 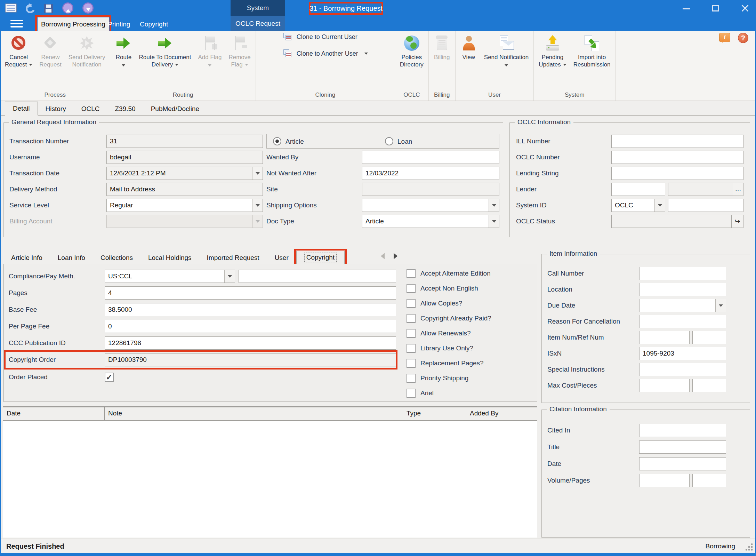 I want to click on library-use-only-checkbox, so click(x=411, y=348).